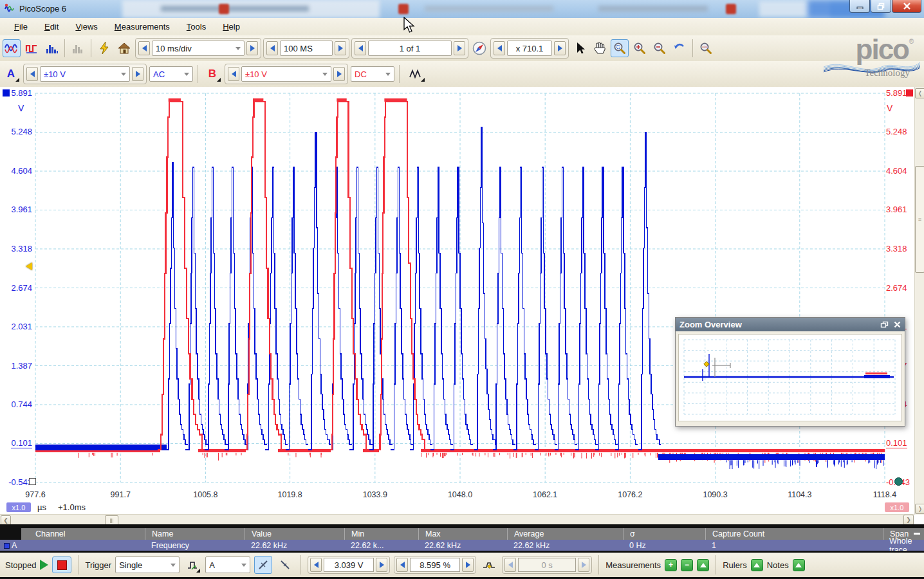 The image size is (924, 579). What do you see at coordinates (459, 48) in the screenshot?
I see `buffer-next-button` at bounding box center [459, 48].